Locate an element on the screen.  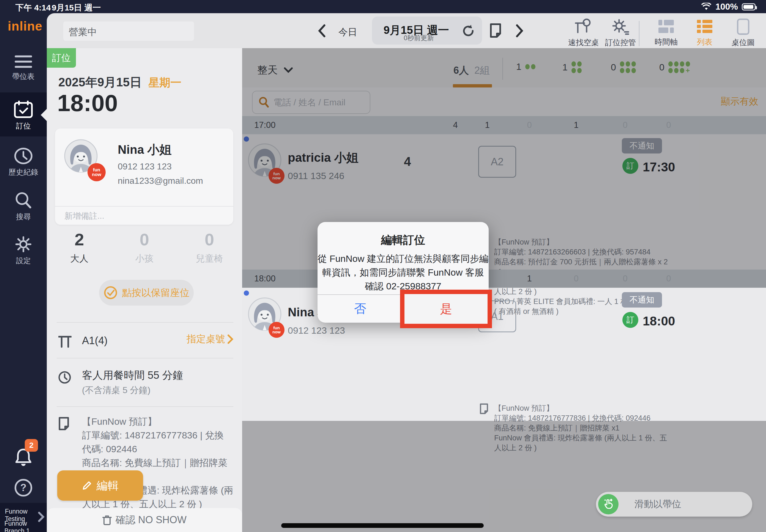
find-table-button: 速找空桌 is located at coordinates (584, 33).